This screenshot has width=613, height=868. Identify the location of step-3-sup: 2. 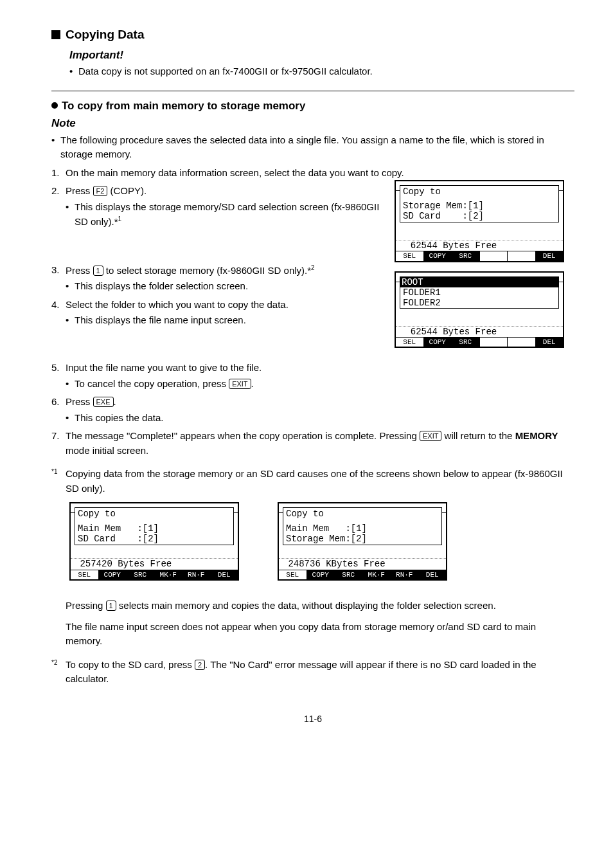
(313, 267).